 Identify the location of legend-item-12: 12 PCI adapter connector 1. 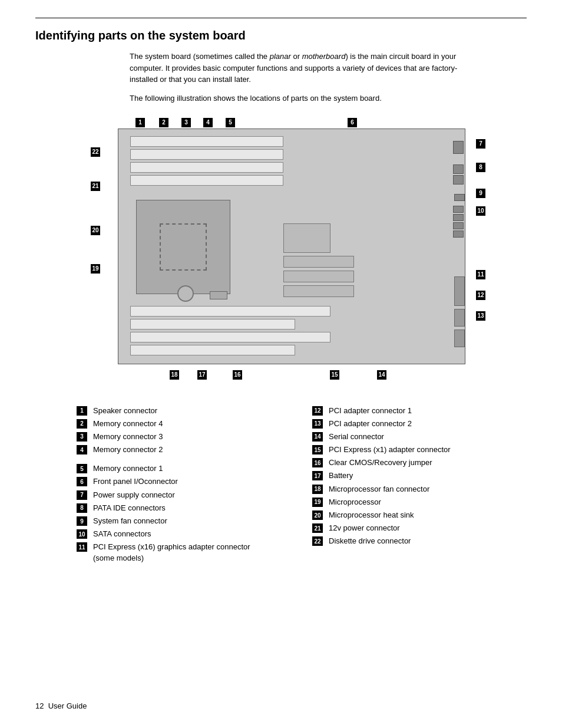
(424, 411).